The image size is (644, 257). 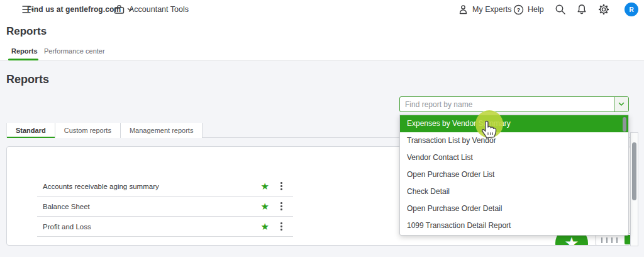 I want to click on hand-cursor-icon, so click(x=489, y=128).